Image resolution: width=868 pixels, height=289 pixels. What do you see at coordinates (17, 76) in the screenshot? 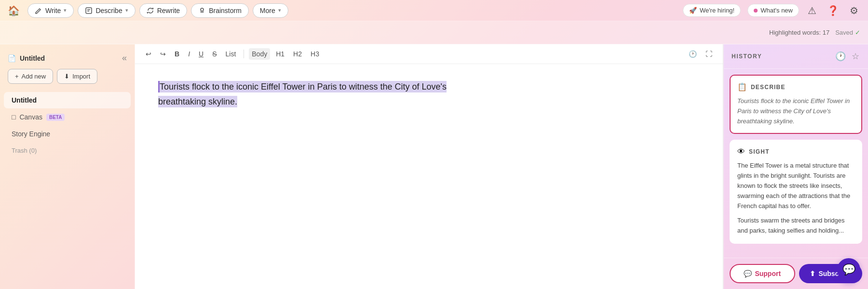
I see `plus-icon: +` at bounding box center [17, 76].